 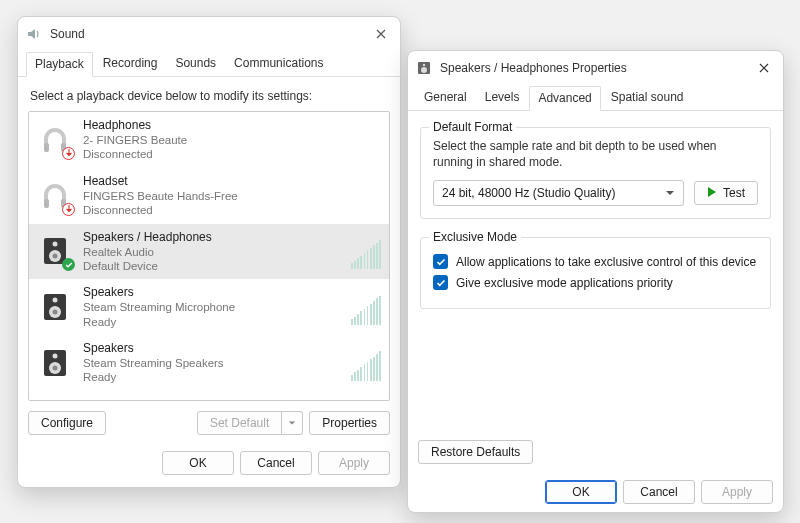 I want to click on exclusive-mode-group: Exclusive Mode Allow applications to tak…, so click(x=596, y=273).